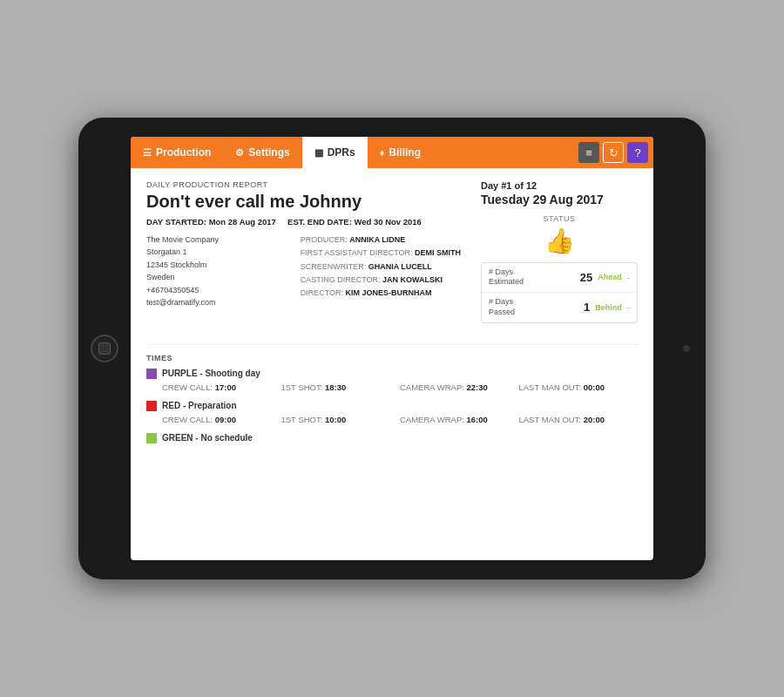  What do you see at coordinates (559, 293) in the screenshot?
I see `stats-box: # Days Estimated25Ahead-# Days Passed1Be…` at bounding box center [559, 293].